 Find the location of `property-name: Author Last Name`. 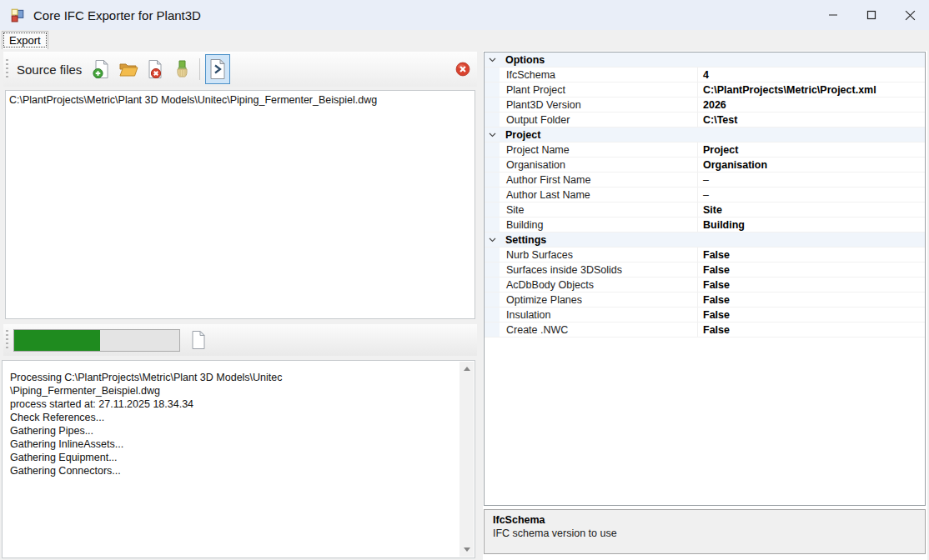

property-name: Author Last Name is located at coordinates (599, 195).